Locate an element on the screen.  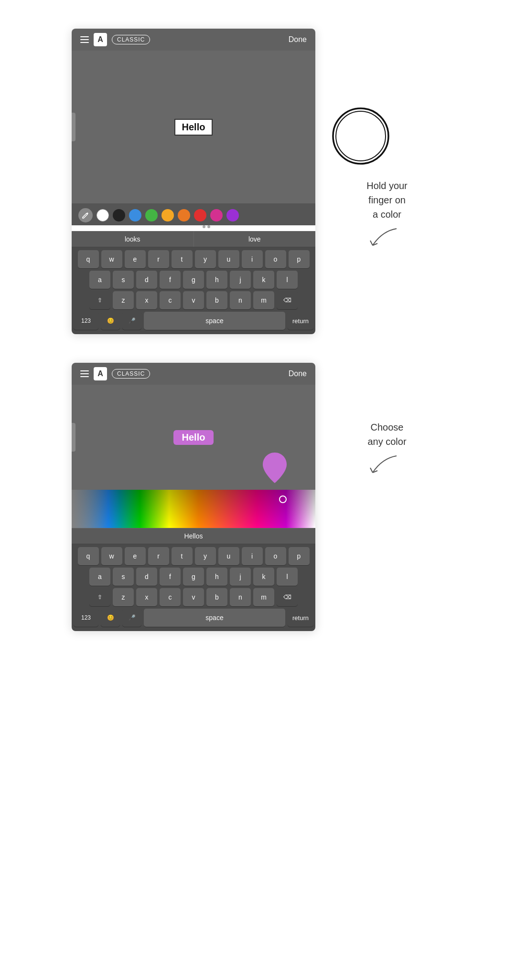
hello-text-1: Hello is located at coordinates (194, 127).